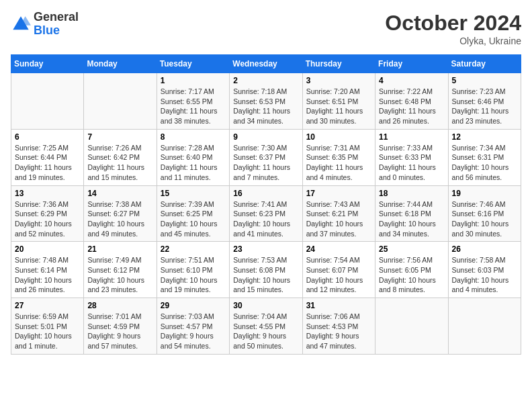 The image size is (532, 411). I want to click on day-number: 30, so click(266, 306).